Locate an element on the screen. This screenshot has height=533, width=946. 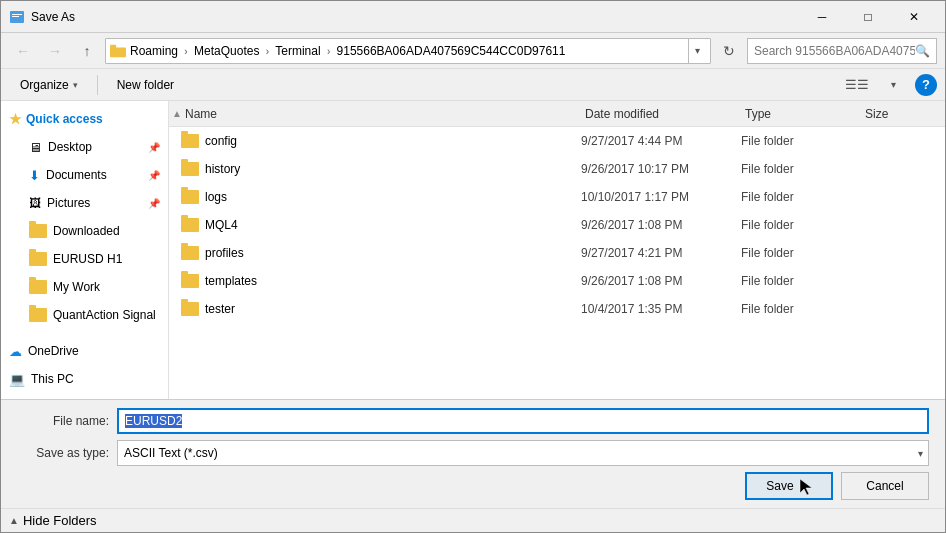
file-name: profiles is located at coordinates (393, 253).